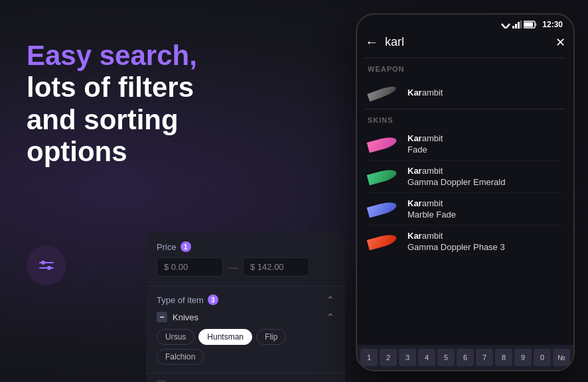 The width and height of the screenshot is (588, 382). Describe the element at coordinates (331, 317) in the screenshot. I see `knives-chevron-icon: ⌃` at that location.